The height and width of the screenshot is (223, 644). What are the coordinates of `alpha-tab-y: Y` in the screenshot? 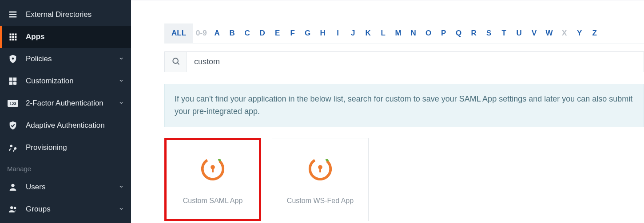 It's located at (580, 33).